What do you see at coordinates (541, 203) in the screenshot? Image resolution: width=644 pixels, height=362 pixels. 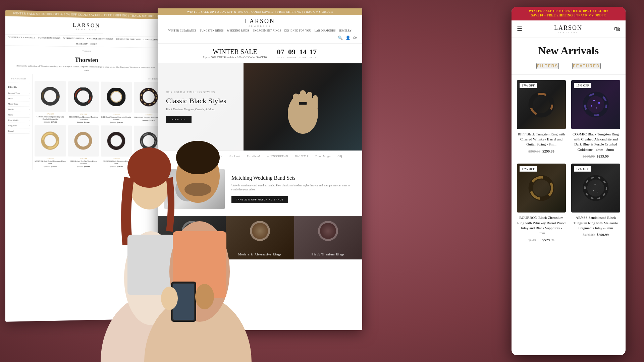 I see `mob-product-bourbon: 17% OFF BOURBON Black Zirconium Ring wit…` at bounding box center [541, 203].